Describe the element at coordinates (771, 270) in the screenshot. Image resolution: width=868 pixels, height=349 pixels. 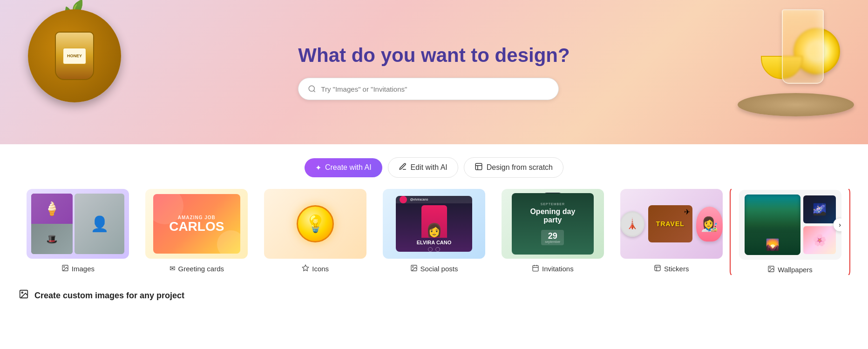
I see `wallpapers-icon` at that location.